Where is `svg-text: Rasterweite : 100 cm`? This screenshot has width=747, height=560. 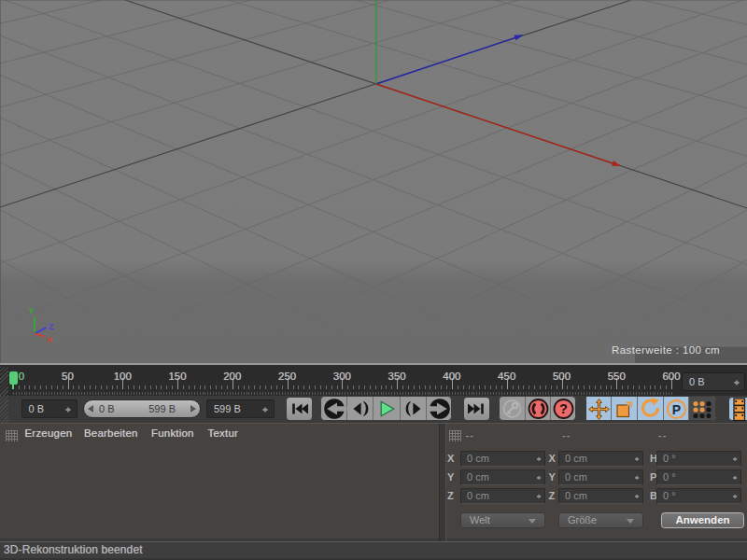
svg-text: Rasterweite : 100 cm is located at coordinates (666, 350).